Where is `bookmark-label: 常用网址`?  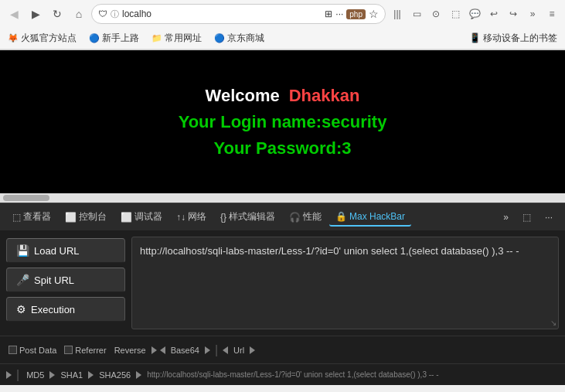
bookmark-label: 常用网址 is located at coordinates (183, 39).